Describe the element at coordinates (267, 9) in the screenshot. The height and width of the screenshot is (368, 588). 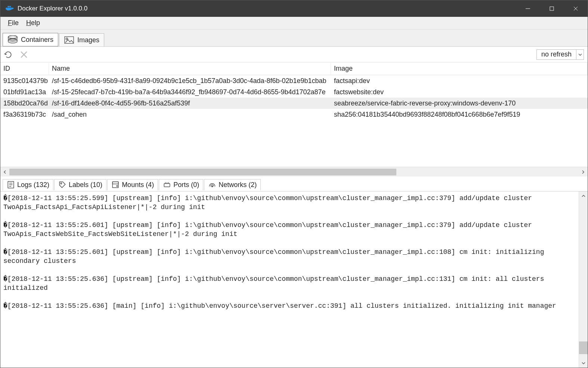
I see `window-title: Docker Explorer v1.0.0.0` at that location.